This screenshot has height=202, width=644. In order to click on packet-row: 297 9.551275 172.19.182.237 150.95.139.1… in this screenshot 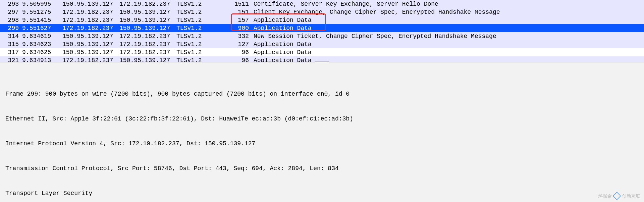, I will do `click(322, 12)`.